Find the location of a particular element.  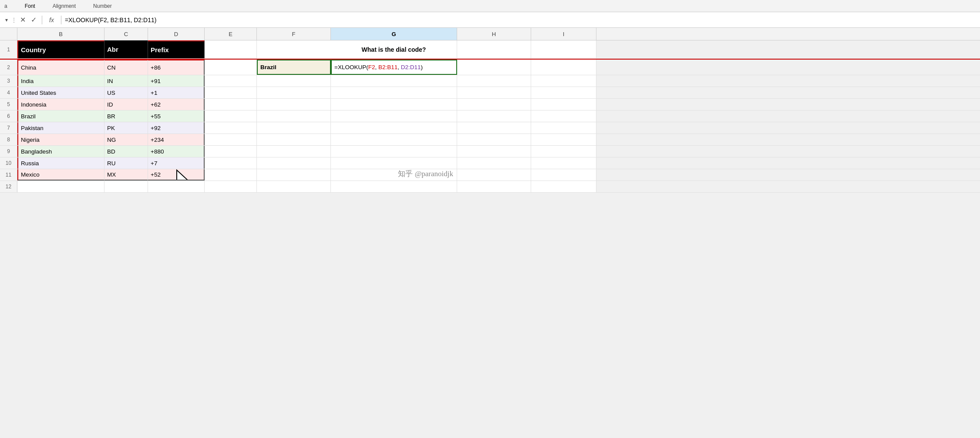

cell-b3: India is located at coordinates (61, 81).